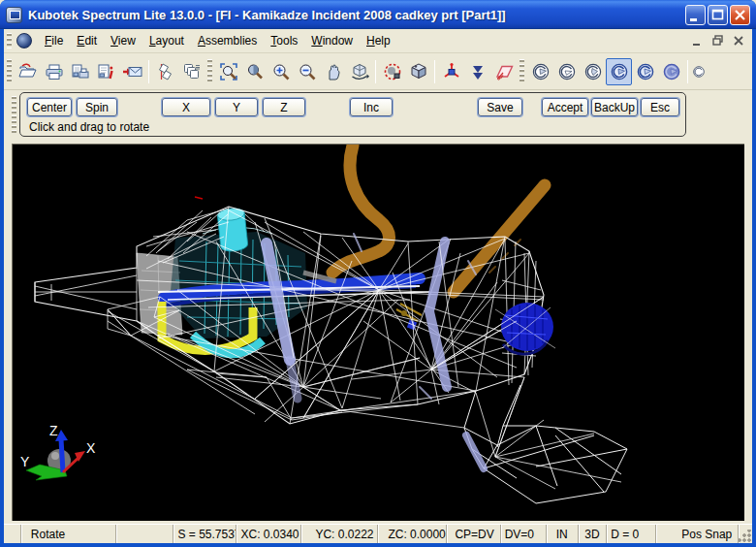  Describe the element at coordinates (698, 41) in the screenshot. I see `mdi-minimize-button` at that location.